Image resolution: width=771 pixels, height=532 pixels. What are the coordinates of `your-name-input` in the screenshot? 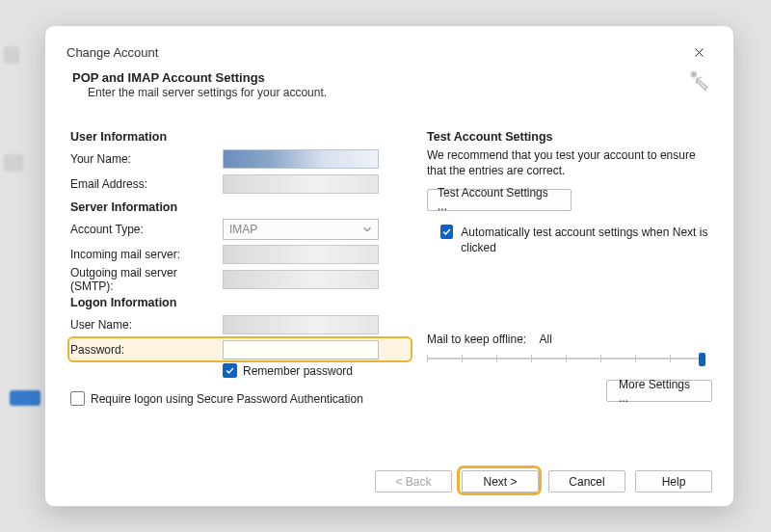 It's located at (301, 159).